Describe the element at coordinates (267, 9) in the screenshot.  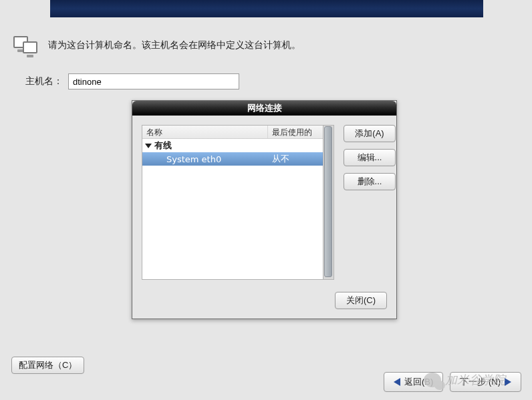
I see `top-banner` at that location.